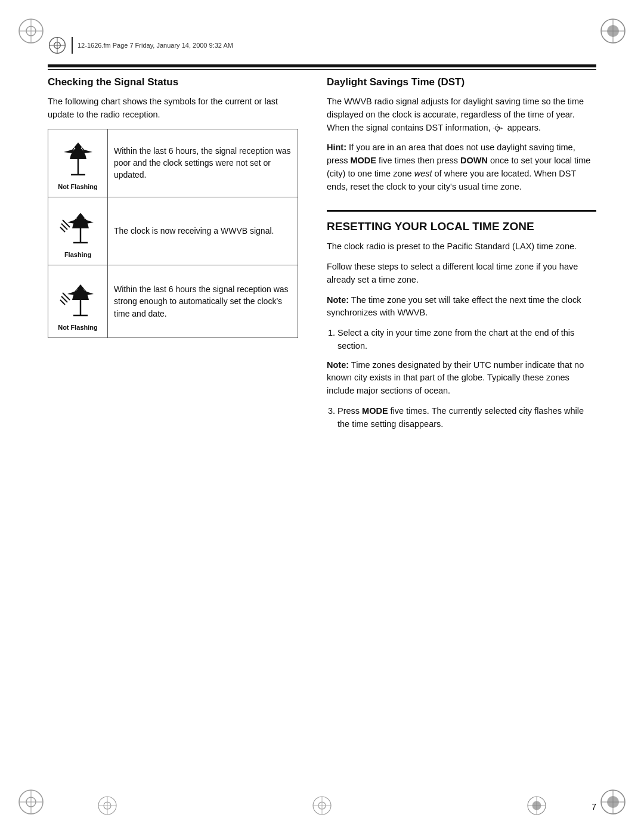 This screenshot has width=644, height=833. I want to click on footer-reg-right, so click(537, 806).